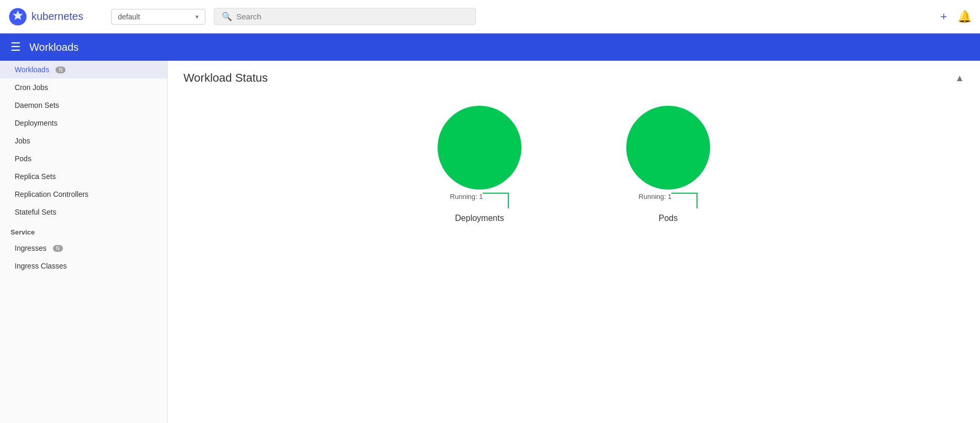 Image resolution: width=980 pixels, height=423 pixels. What do you see at coordinates (58, 17) in the screenshot?
I see `app-logo-text: kubernetes` at bounding box center [58, 17].